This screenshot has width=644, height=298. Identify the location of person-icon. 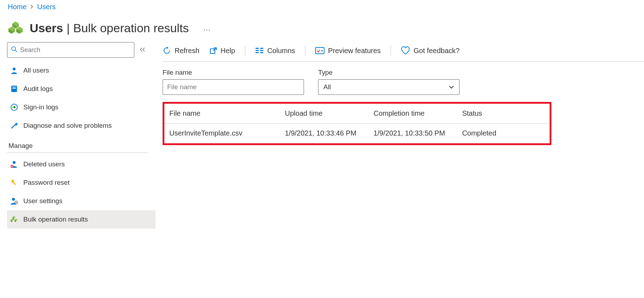
(14, 70).